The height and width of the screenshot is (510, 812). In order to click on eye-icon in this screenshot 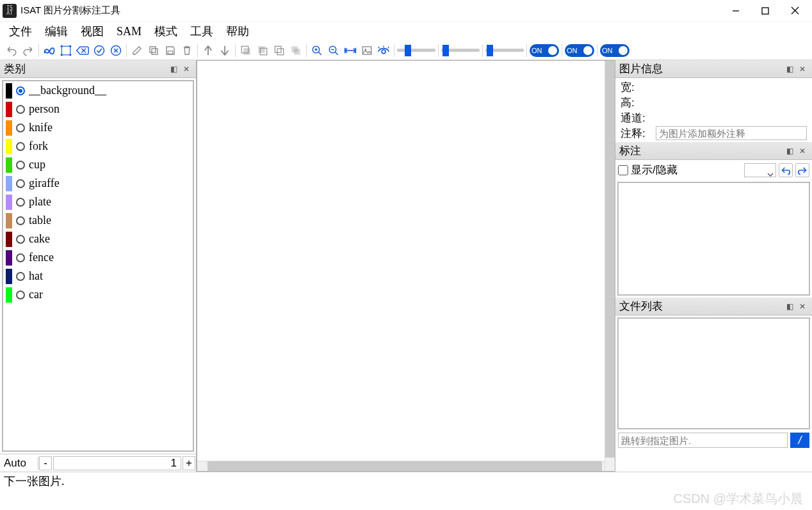, I will do `click(384, 51)`.